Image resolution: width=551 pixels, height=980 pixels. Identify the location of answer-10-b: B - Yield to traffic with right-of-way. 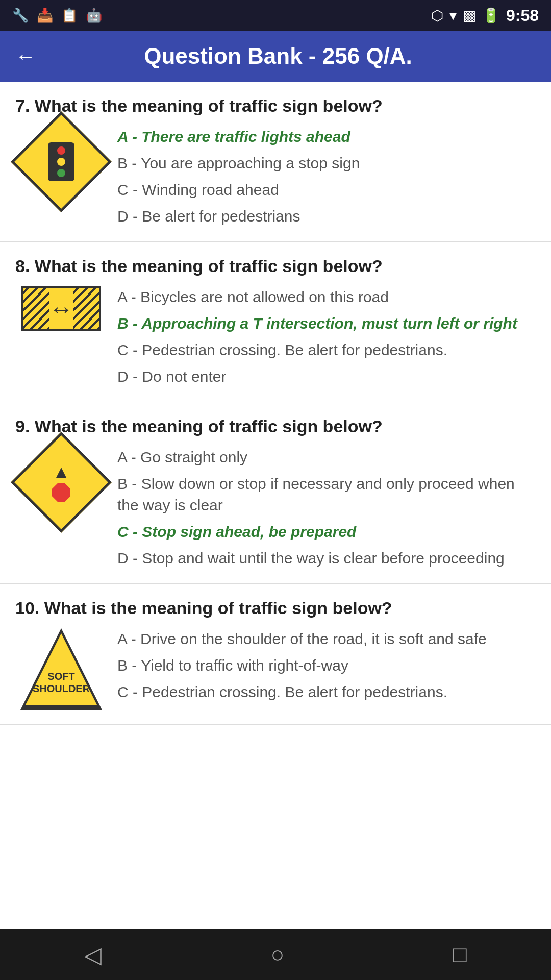
(327, 666).